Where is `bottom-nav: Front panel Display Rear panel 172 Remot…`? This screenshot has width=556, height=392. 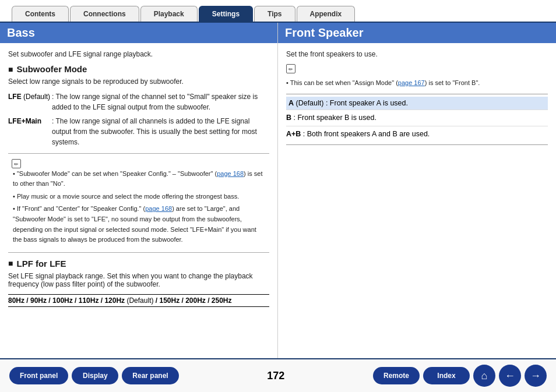 bottom-nav: Front panel Display Rear panel 172 Remot… is located at coordinates (278, 375).